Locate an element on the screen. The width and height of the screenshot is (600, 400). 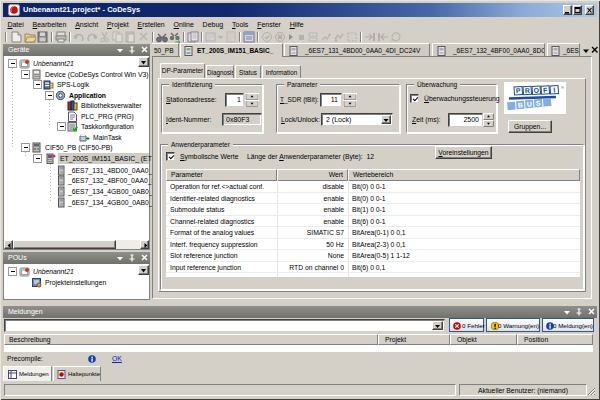
svg-text: P is located at coordinates (518, 90).